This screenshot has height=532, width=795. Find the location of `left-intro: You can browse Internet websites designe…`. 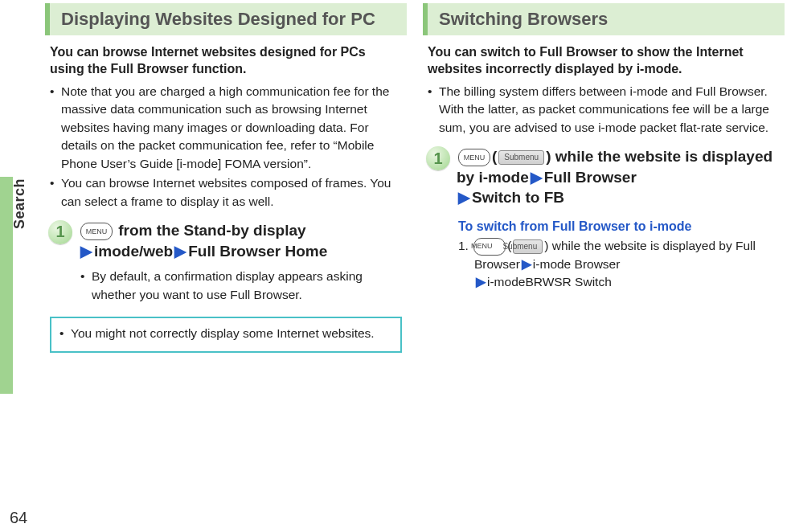

left-intro: You can browse Internet websites designe… is located at coordinates (226, 61).